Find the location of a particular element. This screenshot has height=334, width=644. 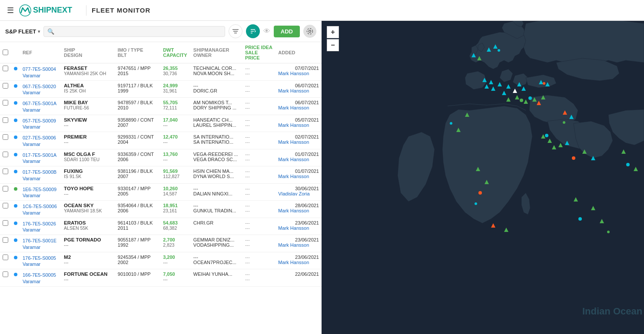

hamburger-icon: ☰ is located at coordinates (10, 10).